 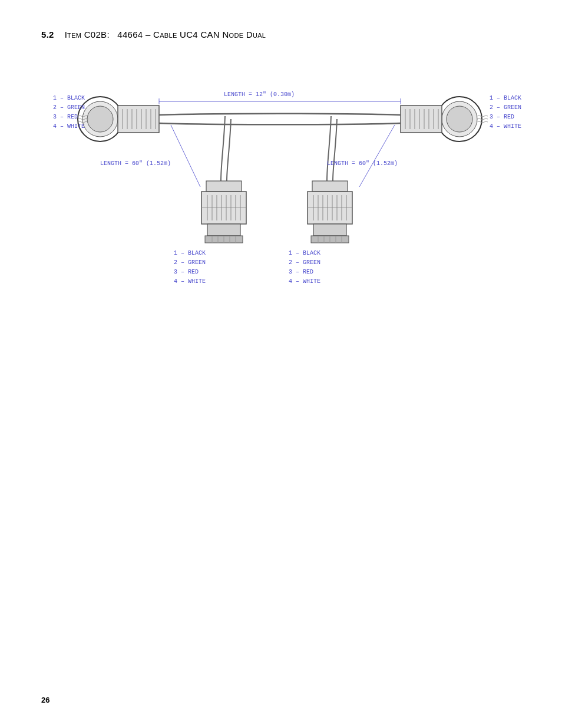 What do you see at coordinates (259, 94) in the screenshot?
I see `length-top-label: LENGTH = 12" (0.30m)` at bounding box center [259, 94].